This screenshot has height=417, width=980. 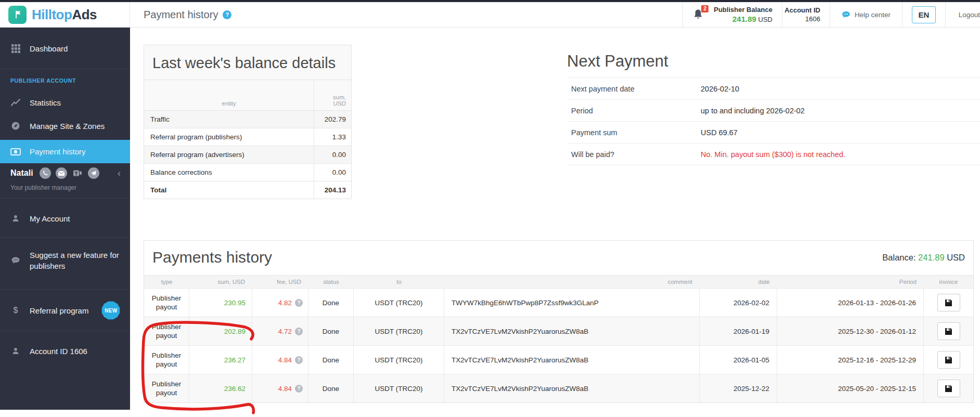 I want to click on balance-table-header: entity sum, USD, so click(x=248, y=95).